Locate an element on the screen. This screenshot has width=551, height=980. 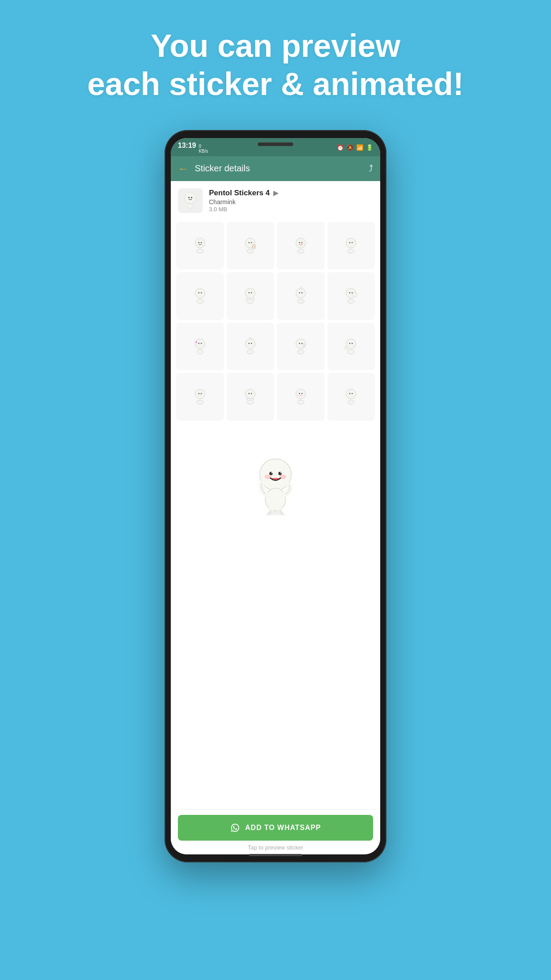
status-bar: 13:19 0KB/s ⏰ 🔕 📶 🔋 is located at coordinates (276, 147).